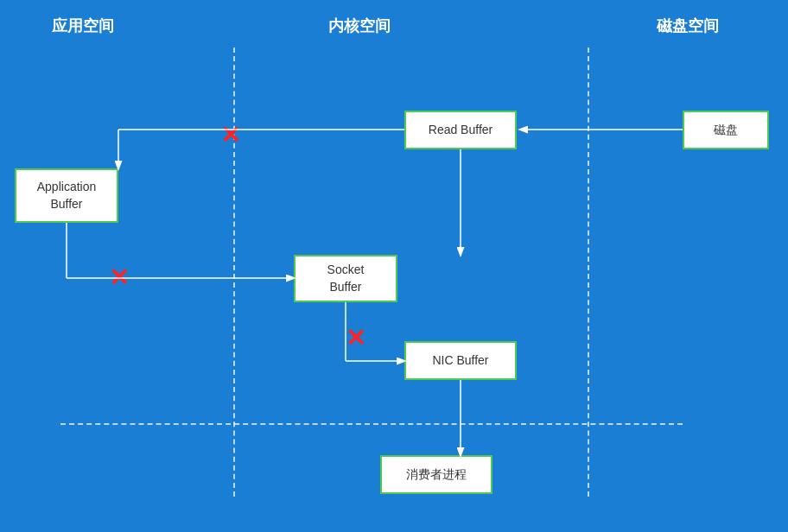 The width and height of the screenshot is (788, 532). What do you see at coordinates (726, 130) in the screenshot?
I see `disk-box: 磁盘` at bounding box center [726, 130].